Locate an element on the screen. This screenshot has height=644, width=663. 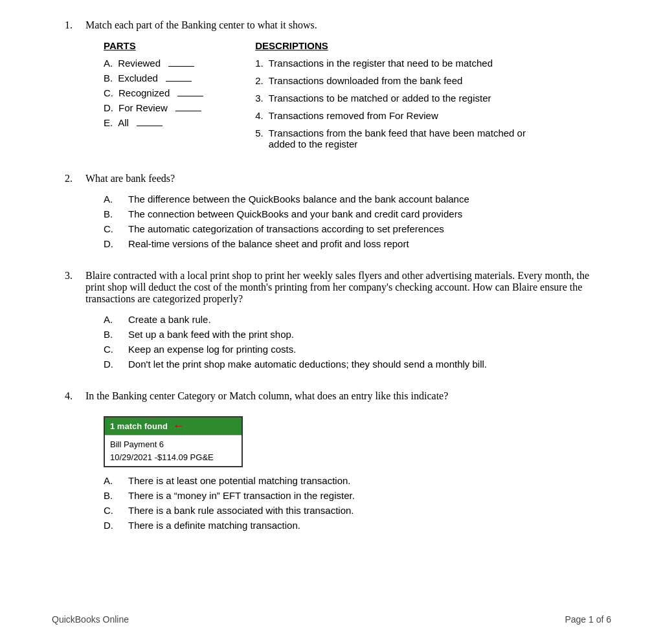
part-b-label: Excluded is located at coordinates (138, 78).